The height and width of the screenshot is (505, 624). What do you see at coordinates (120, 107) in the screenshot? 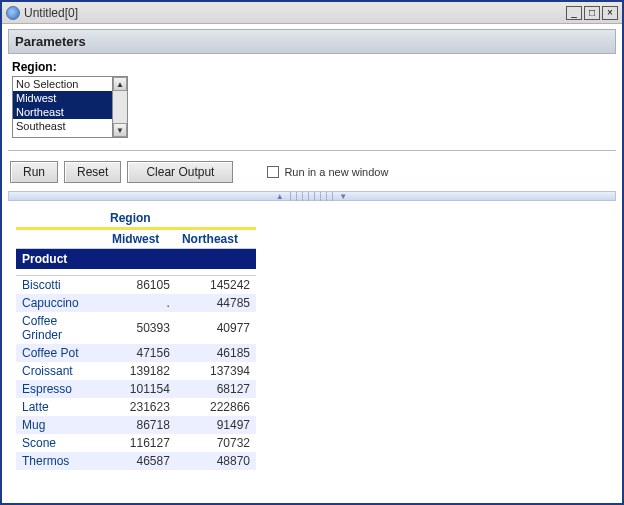
I see `listbox-scrollbar: ▲ ▼` at bounding box center [120, 107].